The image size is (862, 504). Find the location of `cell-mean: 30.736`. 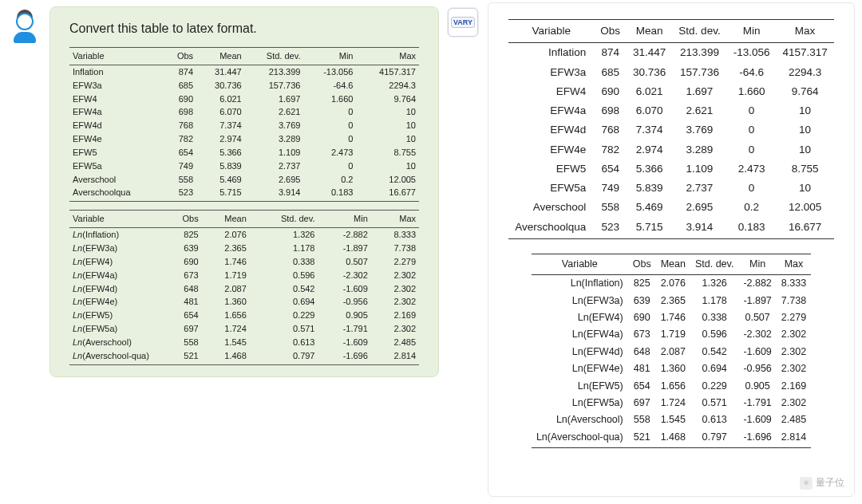

cell-mean: 30.736 is located at coordinates (650, 73).